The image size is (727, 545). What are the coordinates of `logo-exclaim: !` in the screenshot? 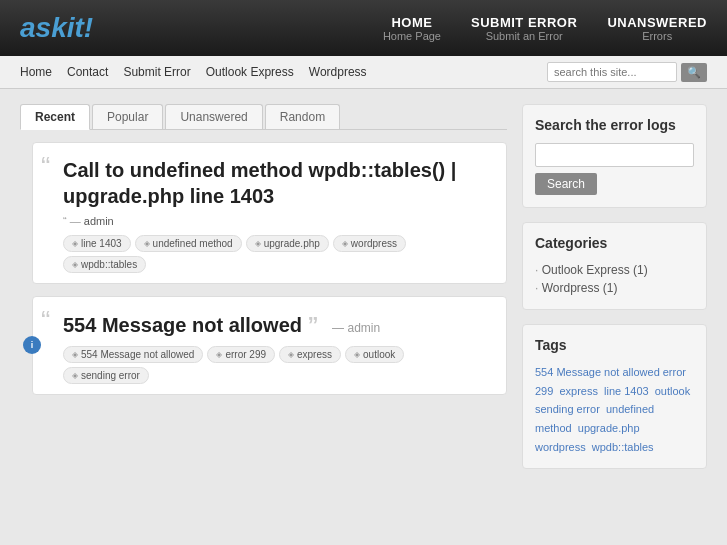 It's located at (88, 28).